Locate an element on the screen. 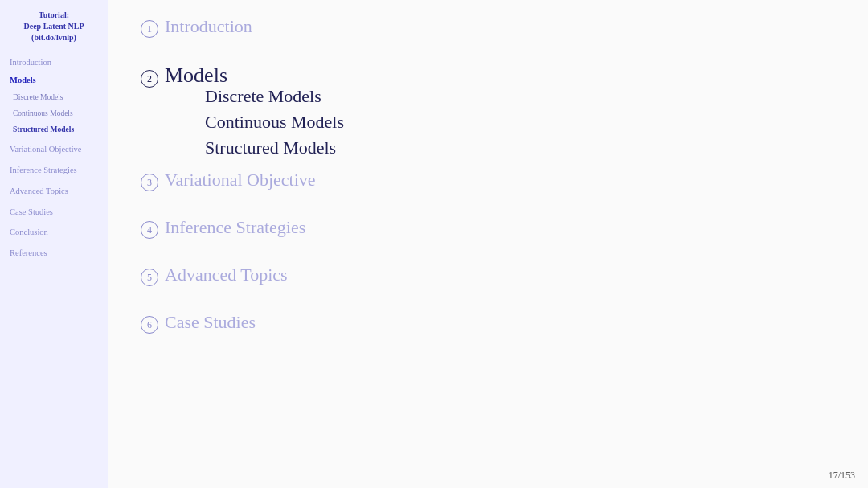 This screenshot has width=868, height=488. sidebar-item-models: Models is located at coordinates (54, 80).